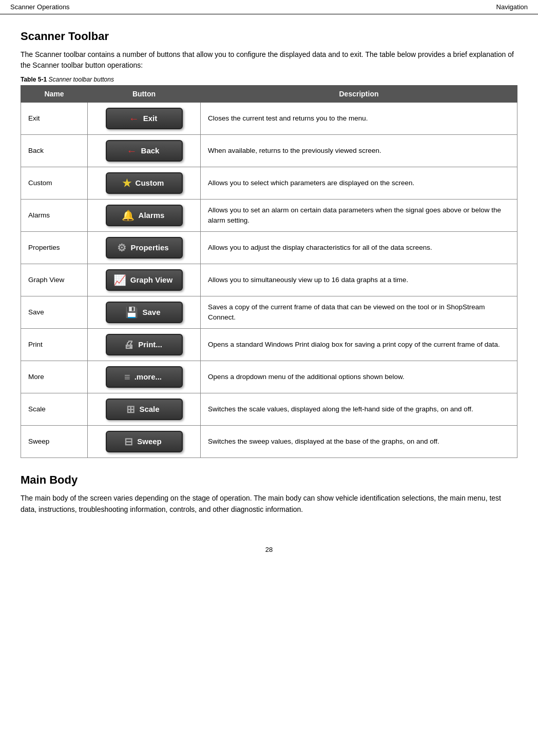  Describe the element at coordinates (54, 442) in the screenshot. I see `row-name: Sweep` at that location.